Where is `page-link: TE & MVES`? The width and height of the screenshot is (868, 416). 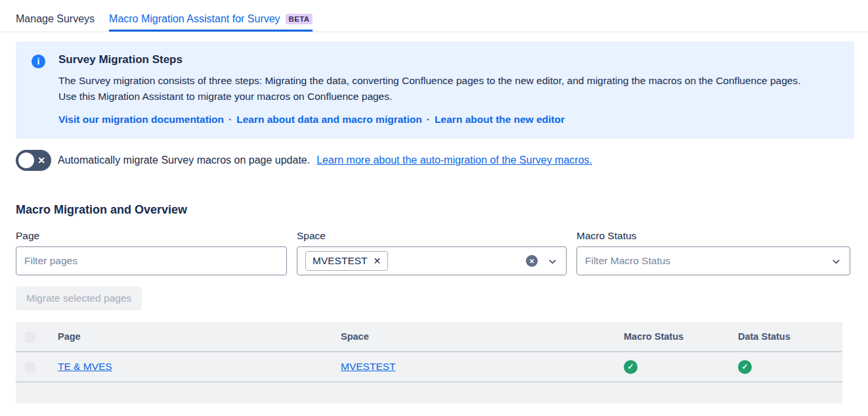
page-link: TE & MVES is located at coordinates (85, 367).